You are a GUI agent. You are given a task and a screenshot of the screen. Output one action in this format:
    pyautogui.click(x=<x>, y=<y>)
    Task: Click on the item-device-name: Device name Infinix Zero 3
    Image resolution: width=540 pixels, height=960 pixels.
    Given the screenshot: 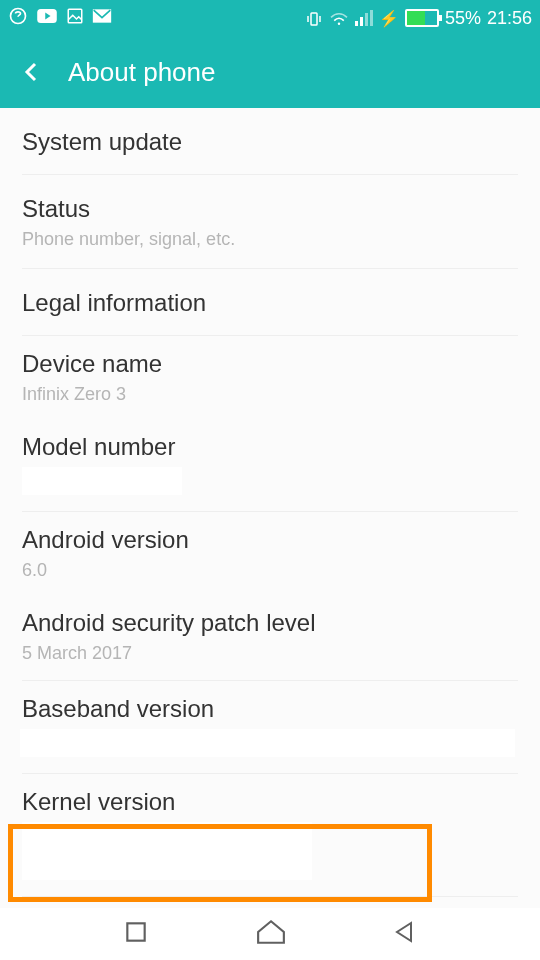 What is the action you would take?
    pyautogui.click(x=270, y=378)
    